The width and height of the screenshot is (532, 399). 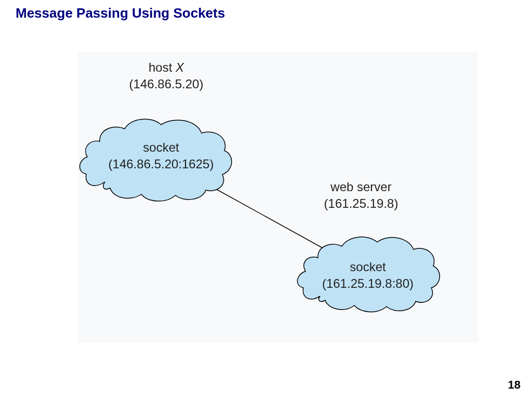 What do you see at coordinates (362, 204) in the screenshot?
I see `server-ip: (161.25.19.8)` at bounding box center [362, 204].